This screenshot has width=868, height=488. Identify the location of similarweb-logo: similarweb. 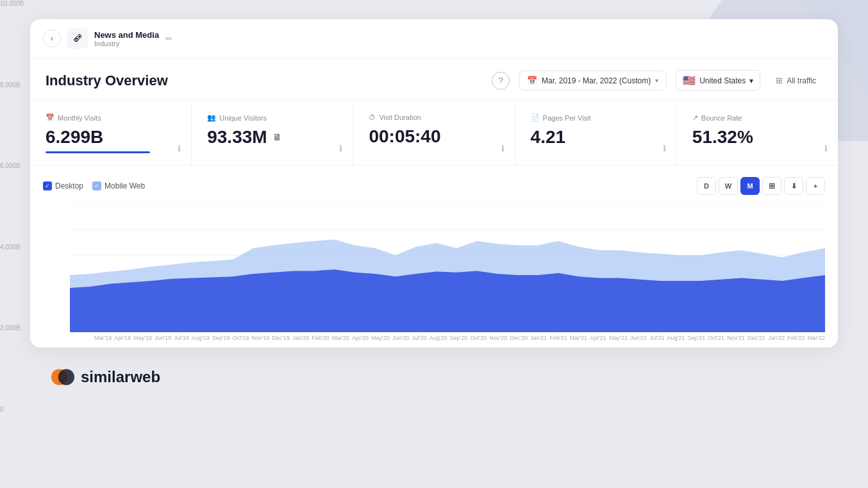
(434, 377).